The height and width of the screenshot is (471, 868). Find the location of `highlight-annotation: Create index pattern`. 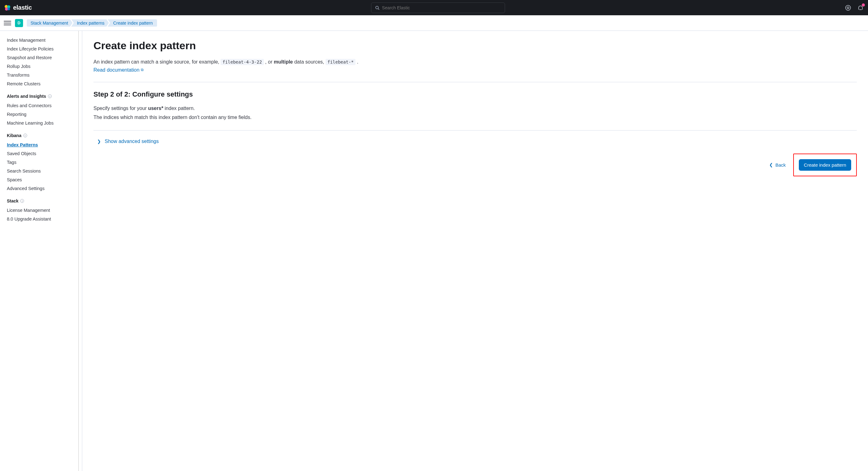

highlight-annotation: Create index pattern is located at coordinates (825, 165).